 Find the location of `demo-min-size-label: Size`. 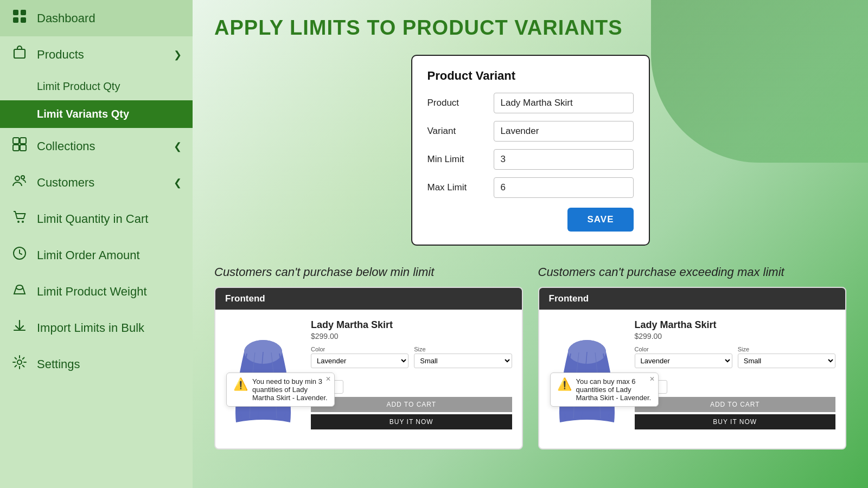

demo-min-size-label: Size is located at coordinates (463, 349).